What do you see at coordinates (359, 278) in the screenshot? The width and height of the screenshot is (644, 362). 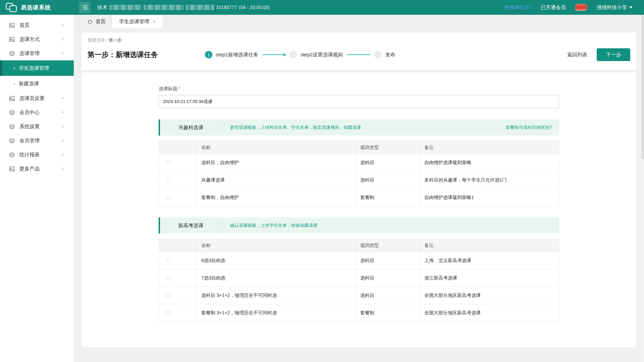 I see `table-row: 7选3自由选选科目浙江新高考选课` at bounding box center [359, 278].